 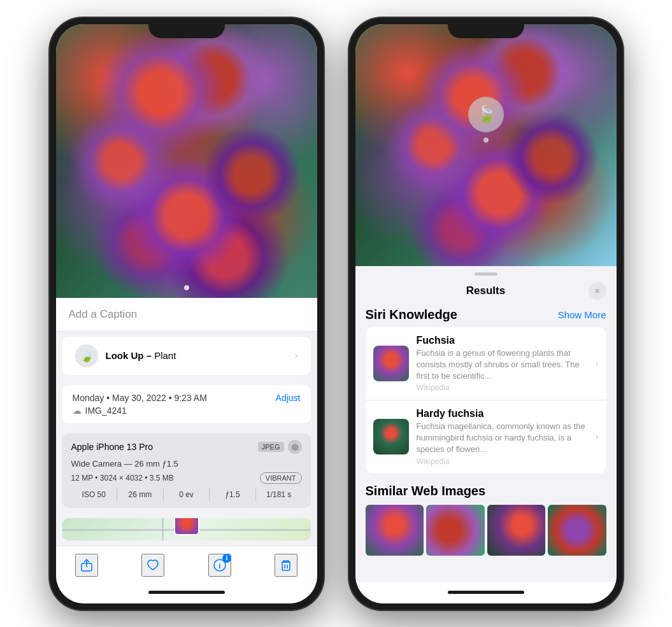 I want to click on svg-text: i, so click(x=219, y=565).